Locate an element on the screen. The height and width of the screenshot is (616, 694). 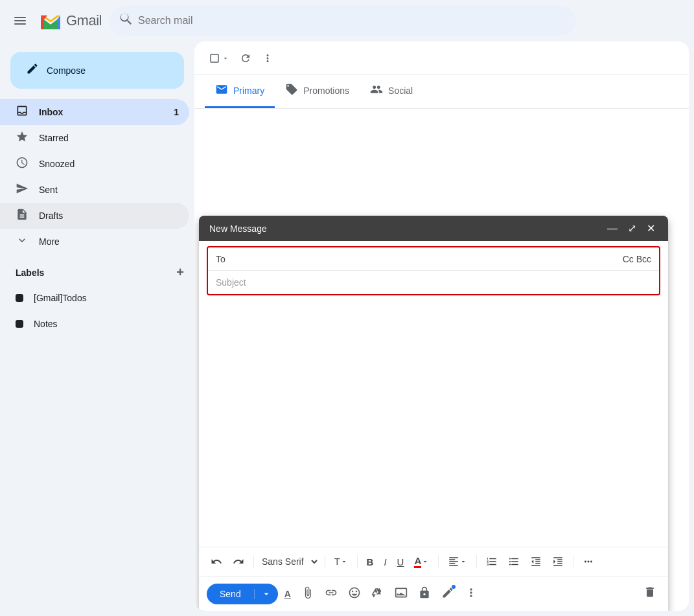
lock-button is located at coordinates (424, 594).